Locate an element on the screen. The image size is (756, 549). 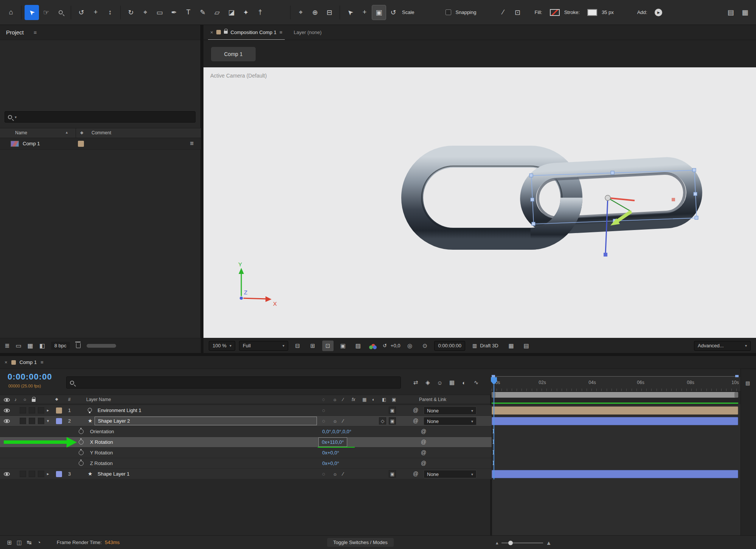
x-rotation-value-box: 0x+110,0° is located at coordinates (333, 442).